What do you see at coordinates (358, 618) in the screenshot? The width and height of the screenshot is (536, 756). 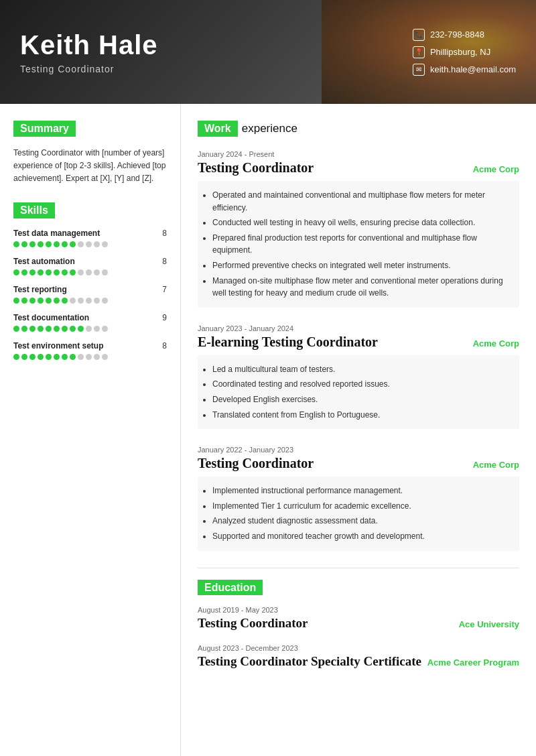 I see `edu-block: August 2019 - May 2023Testing Coordinato…` at bounding box center [358, 618].